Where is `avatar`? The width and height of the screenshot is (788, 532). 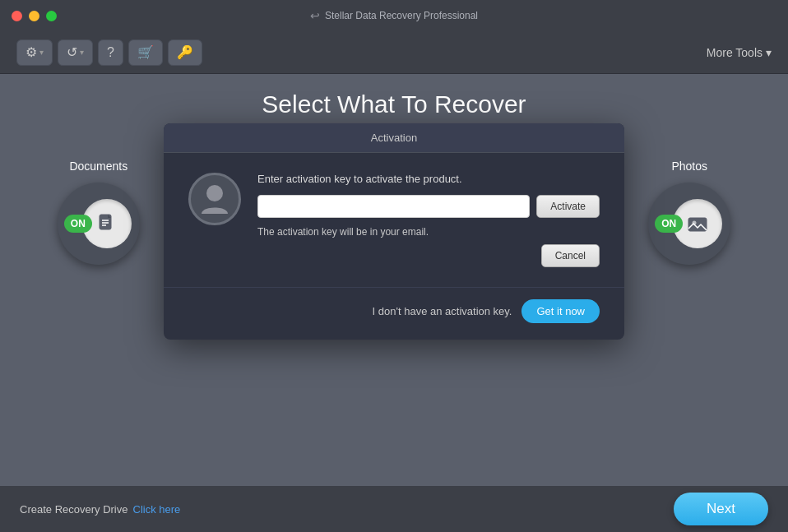
avatar is located at coordinates (215, 199).